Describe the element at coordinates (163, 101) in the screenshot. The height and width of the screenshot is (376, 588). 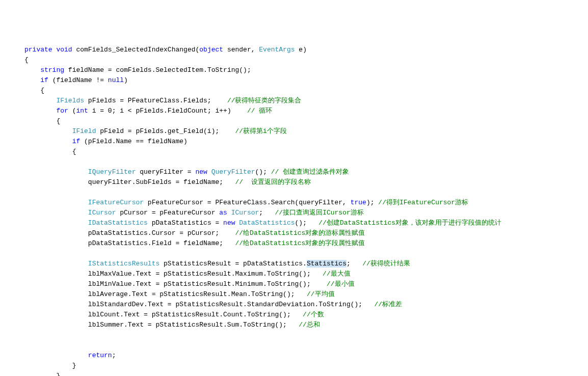
I see `code-line: IFields pFields = PFeatureClass.Fields; …` at that location.